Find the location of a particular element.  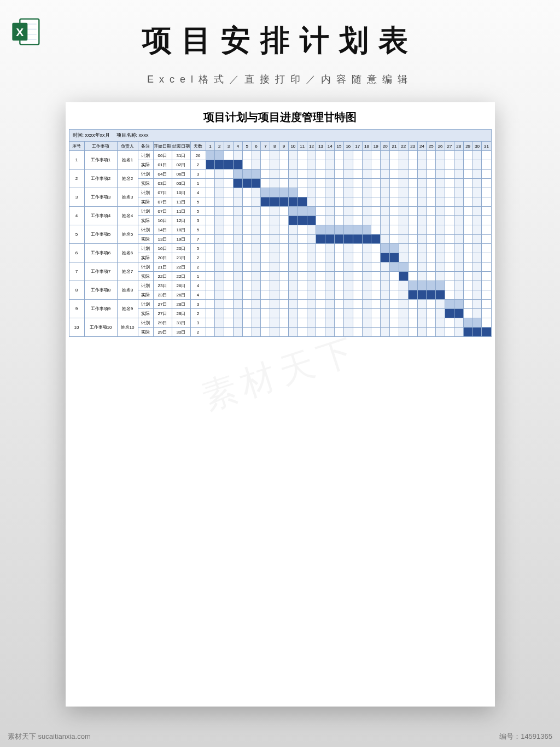

cell-seq: 8 is located at coordinates (77, 290).